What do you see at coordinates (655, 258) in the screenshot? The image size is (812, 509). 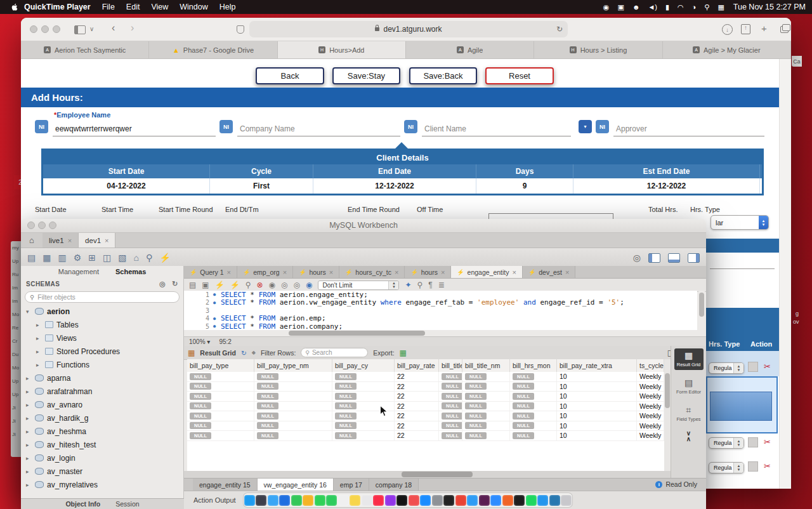 I see `left-panel-toggle-icon` at bounding box center [655, 258].